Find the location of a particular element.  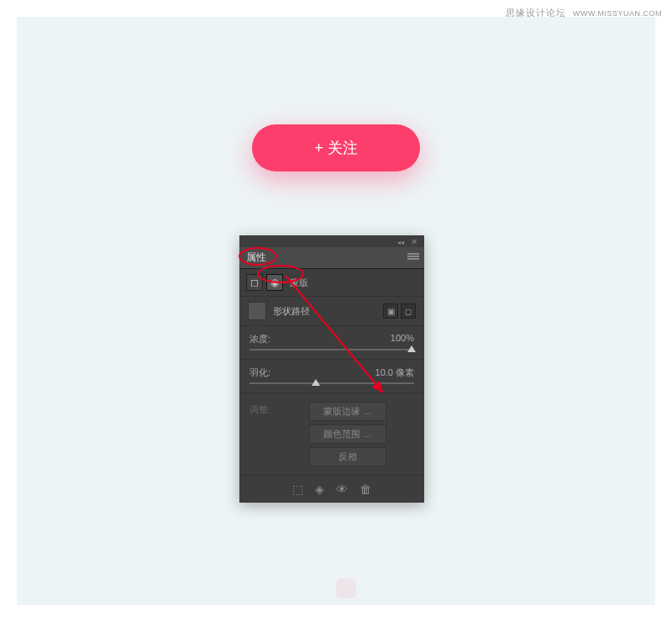

invert-button: 反相 is located at coordinates (348, 457).